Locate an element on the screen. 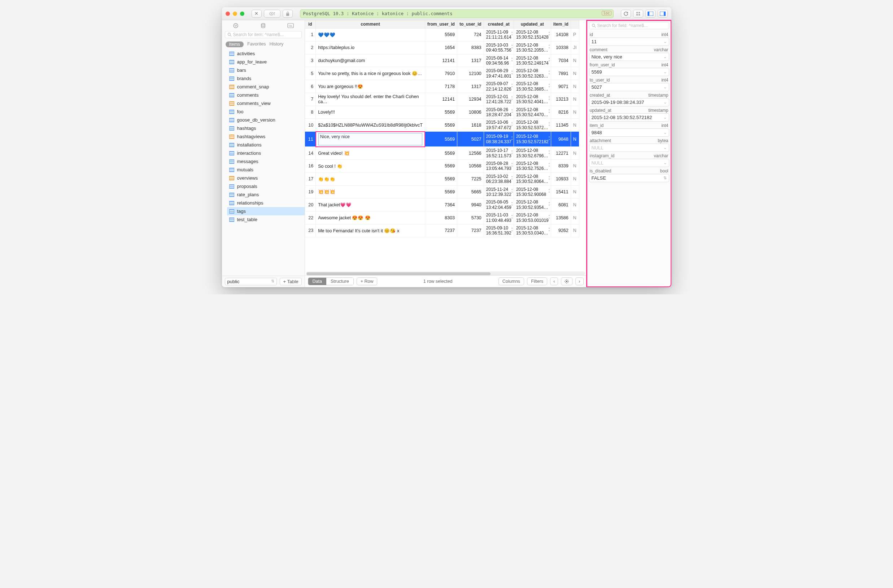 The width and height of the screenshot is (893, 588). cell: 15411 is located at coordinates (561, 192).